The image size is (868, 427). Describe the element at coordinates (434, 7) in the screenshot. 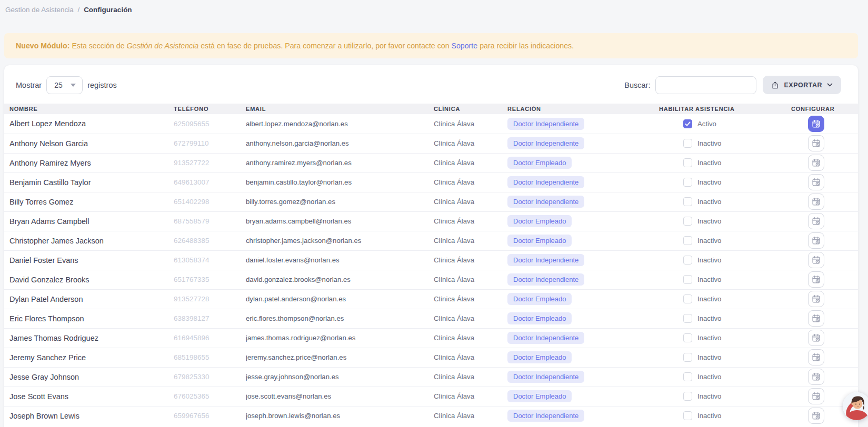

I see `breadcrumb: Gestion de Asistencia / Configuración` at that location.